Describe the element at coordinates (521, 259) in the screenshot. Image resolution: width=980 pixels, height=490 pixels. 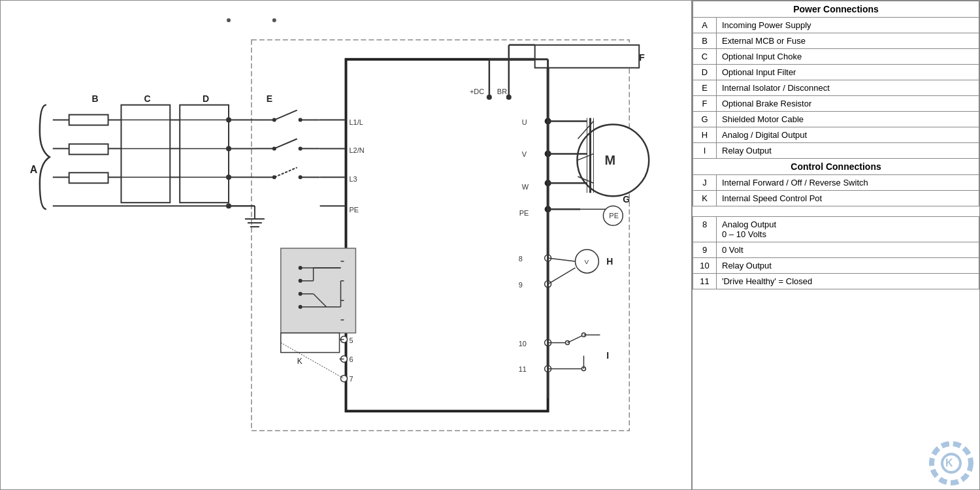
I see `label-8: 8` at that location.